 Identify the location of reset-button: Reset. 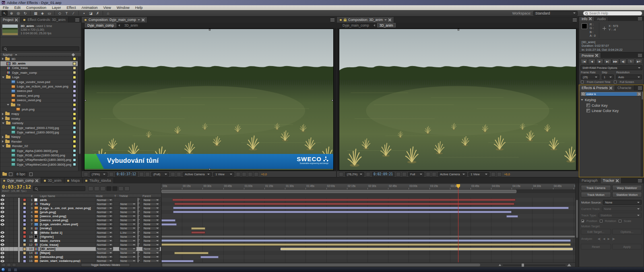
(596, 247).